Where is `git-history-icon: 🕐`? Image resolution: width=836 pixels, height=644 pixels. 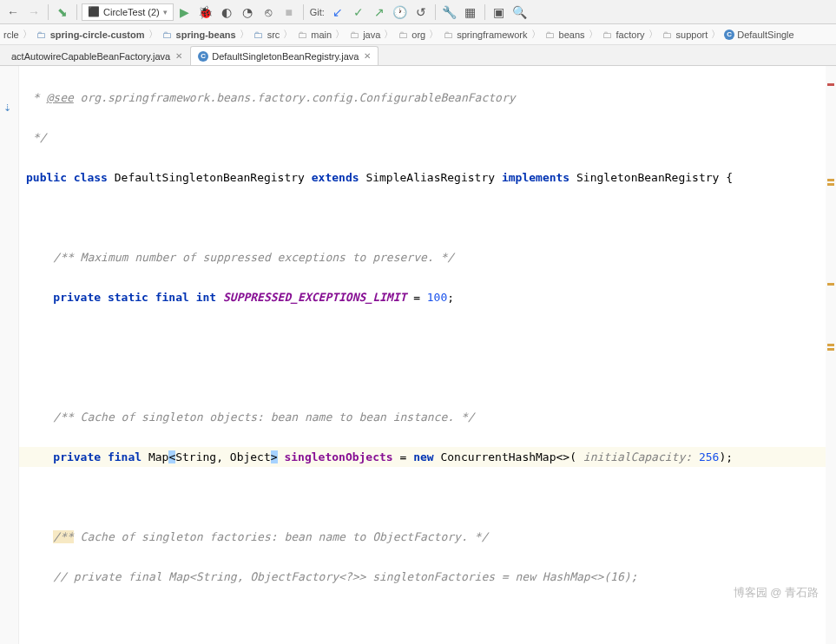 git-history-icon: 🕐 is located at coordinates (400, 12).